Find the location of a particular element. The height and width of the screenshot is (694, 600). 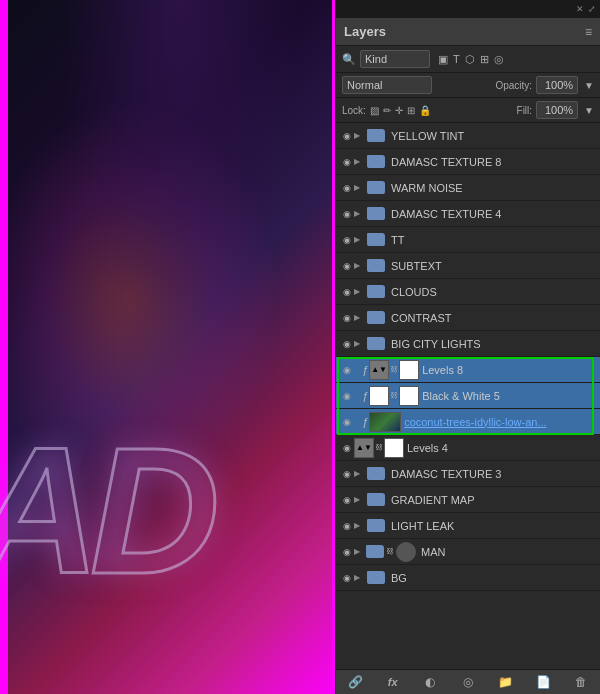

layer-name: CONTRAST is located at coordinates (492, 318).